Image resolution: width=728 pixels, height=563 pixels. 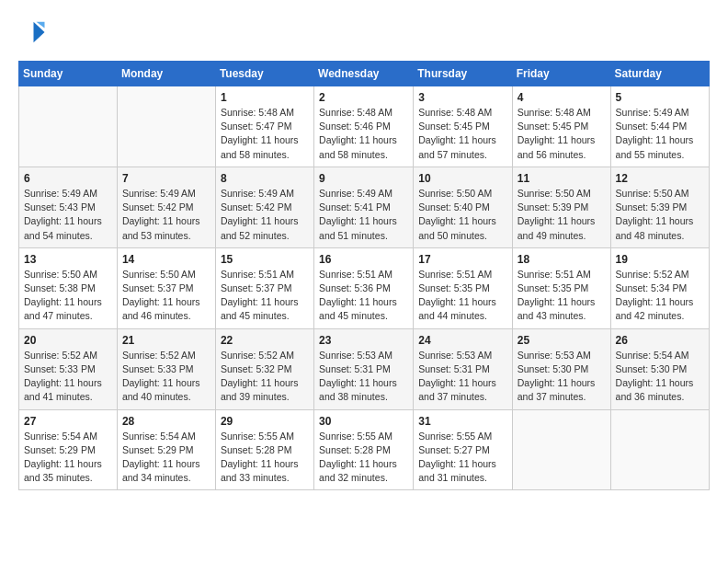 What do you see at coordinates (364, 215) in the screenshot?
I see `day-info: Sunrise: 5:49 AM Sunset: 5:41 PM Dayligh…` at bounding box center [364, 215].